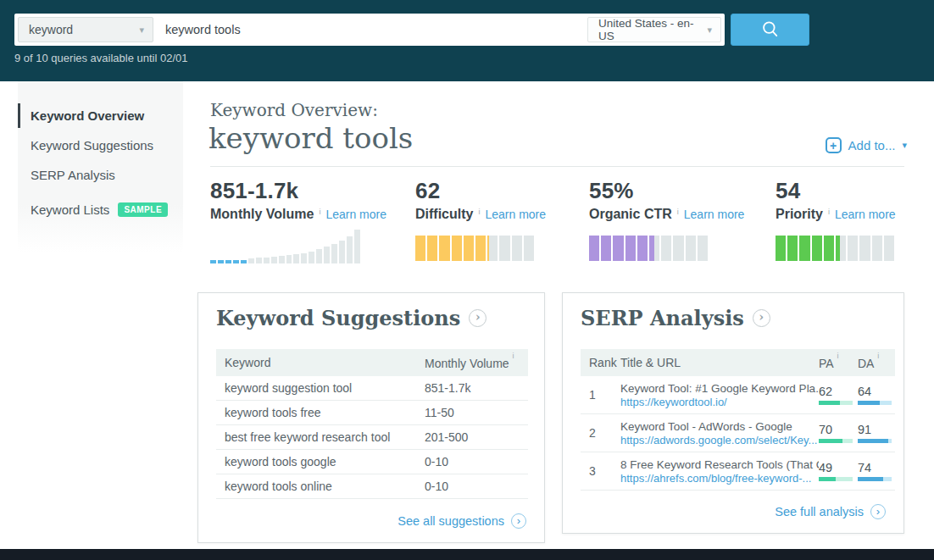 The height and width of the screenshot is (560, 934). What do you see at coordinates (831, 512) in the screenshot?
I see `see-full-analysis-link: See full analysis` at bounding box center [831, 512].